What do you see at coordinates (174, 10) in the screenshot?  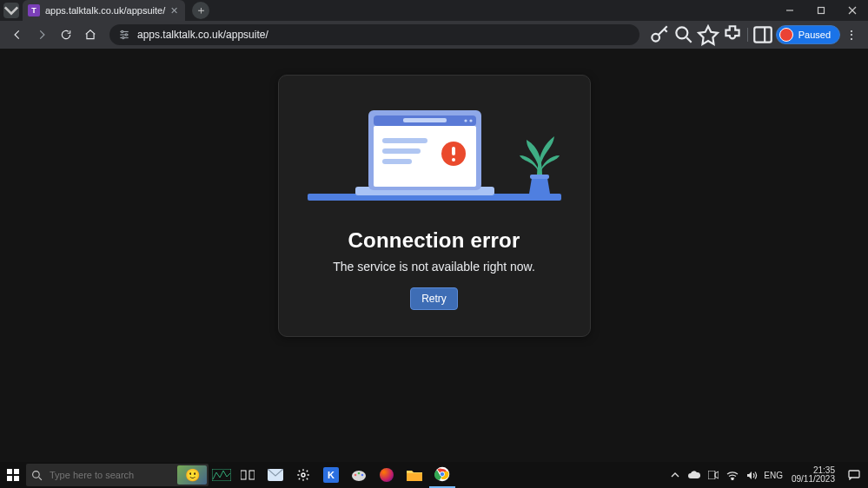 I see `tab-close-icon: ✕` at bounding box center [174, 10].